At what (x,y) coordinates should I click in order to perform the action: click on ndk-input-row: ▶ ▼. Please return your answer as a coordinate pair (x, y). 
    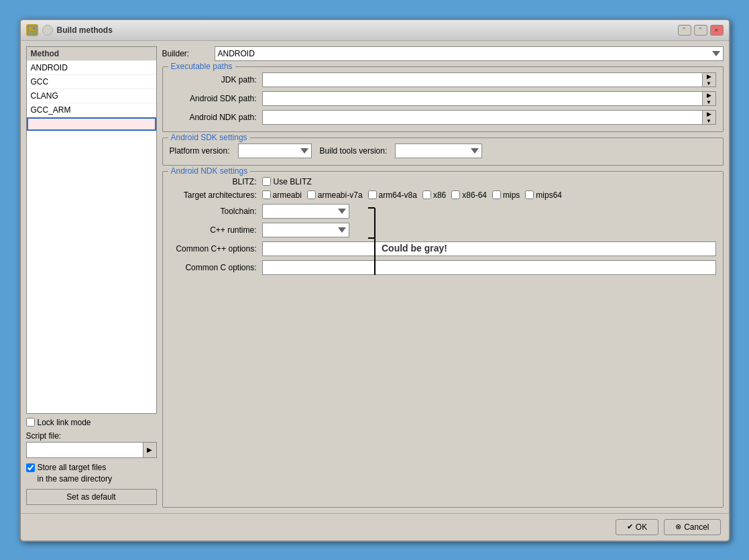
    Looking at the image, I should click on (489, 117).